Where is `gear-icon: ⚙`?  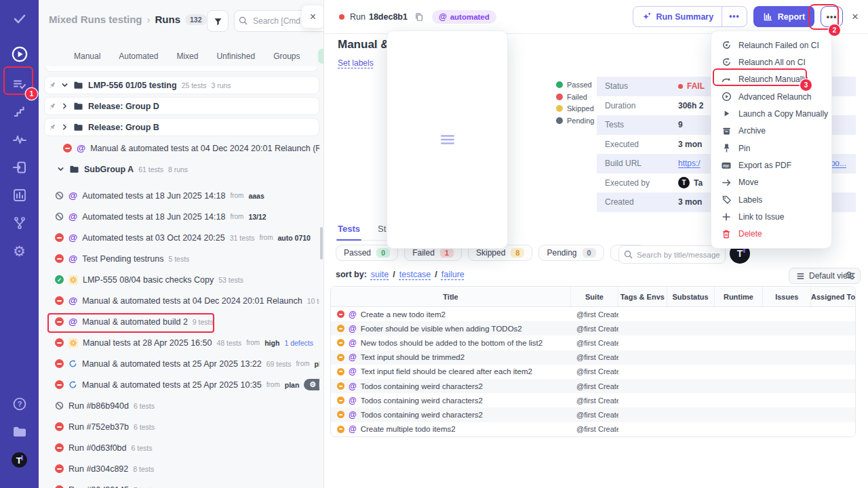
gear-icon: ⚙ is located at coordinates (20, 251).